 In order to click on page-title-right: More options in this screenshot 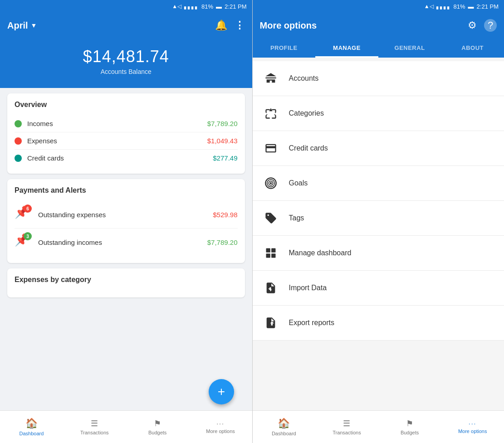, I will do `click(364, 25)`.